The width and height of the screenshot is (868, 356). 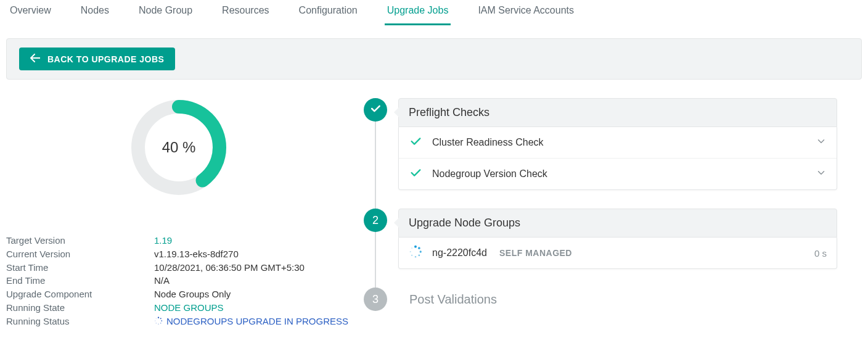 I want to click on step-marker-done, so click(x=375, y=110).